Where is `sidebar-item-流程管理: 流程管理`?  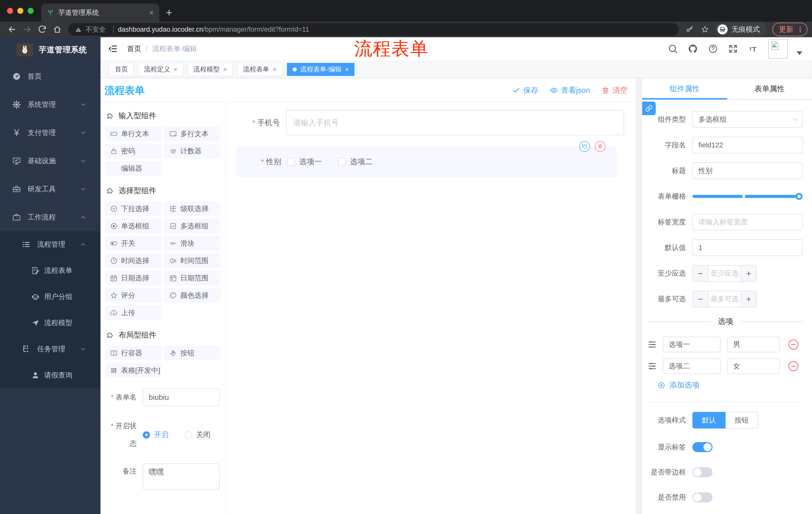 sidebar-item-流程管理: 流程管理 is located at coordinates (50, 244).